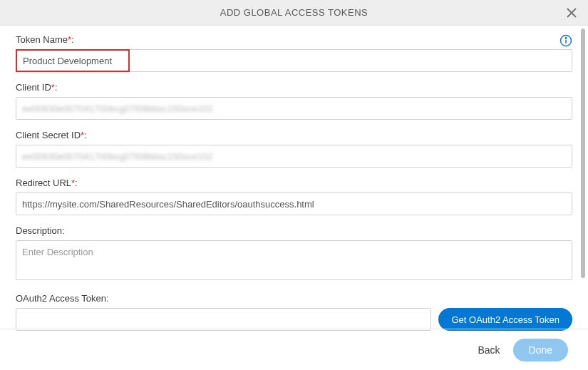 The width and height of the screenshot is (588, 370). What do you see at coordinates (540, 350) in the screenshot?
I see `done-button: Done` at bounding box center [540, 350].